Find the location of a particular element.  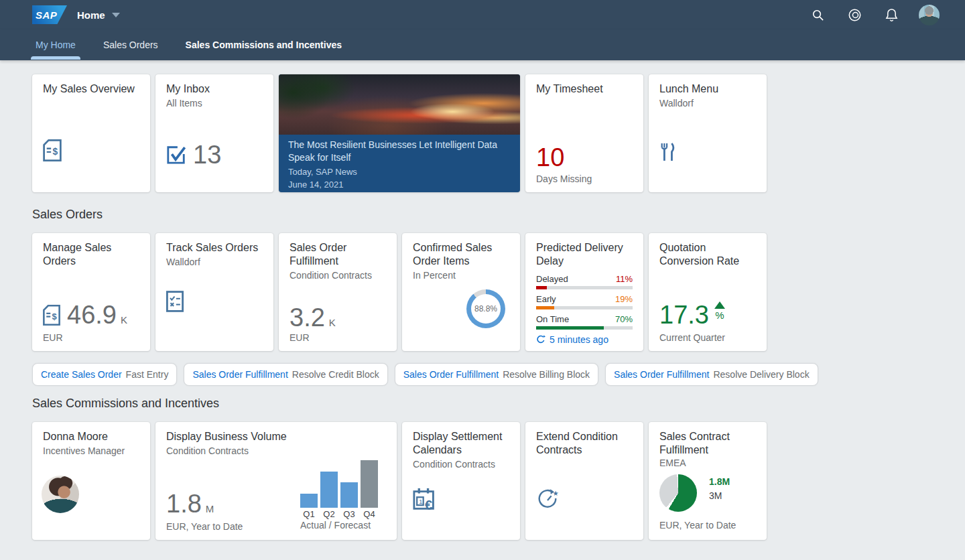

delay-row-label: Early is located at coordinates (546, 299).